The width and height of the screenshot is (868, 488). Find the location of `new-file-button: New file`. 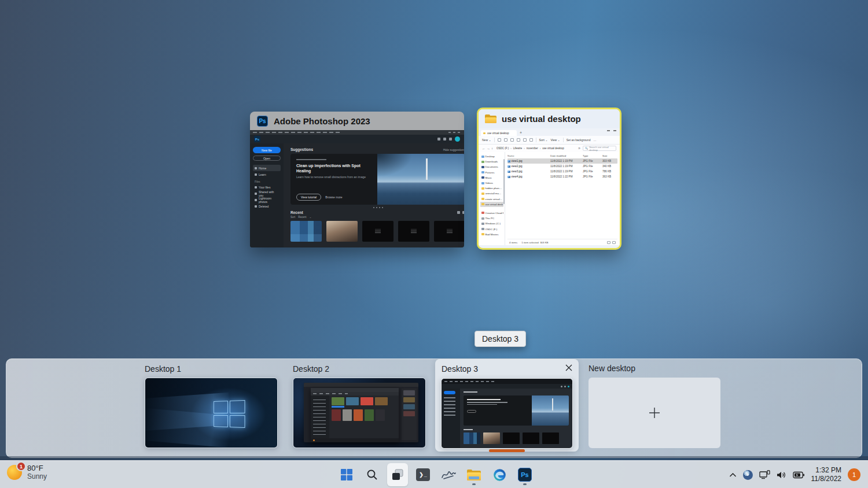

new-file-button: New file is located at coordinates (267, 150).